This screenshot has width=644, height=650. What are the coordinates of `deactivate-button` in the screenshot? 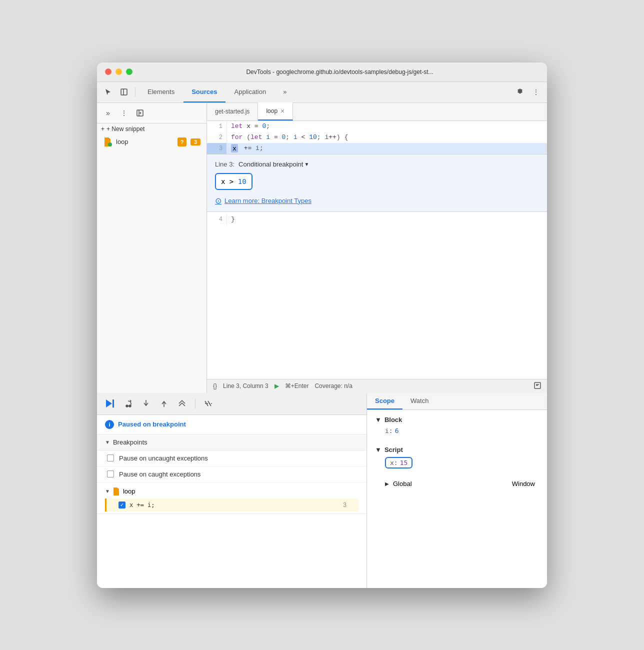 It's located at (208, 404).